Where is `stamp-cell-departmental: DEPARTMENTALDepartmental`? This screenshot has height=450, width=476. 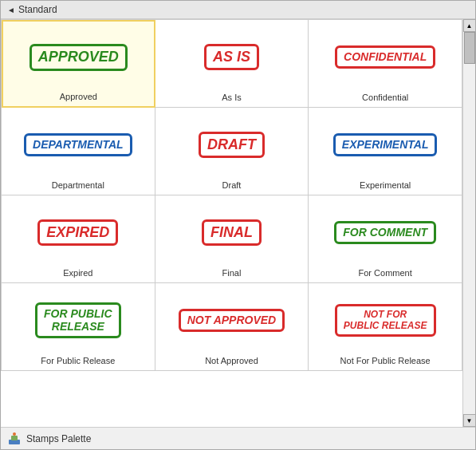
stamp-cell-departmental: DEPARTMENTALDepartmental is located at coordinates (78, 152).